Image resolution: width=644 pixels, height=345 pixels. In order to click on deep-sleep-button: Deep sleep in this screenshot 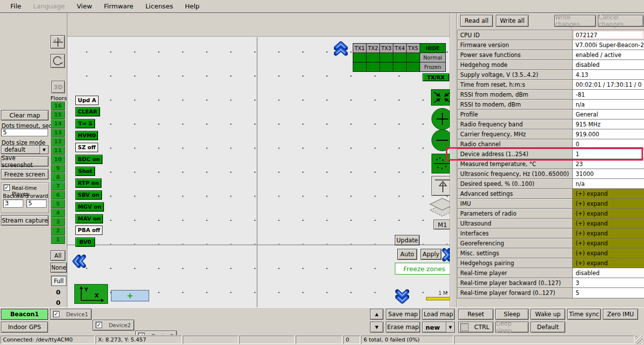, I will do `click(512, 327)`.